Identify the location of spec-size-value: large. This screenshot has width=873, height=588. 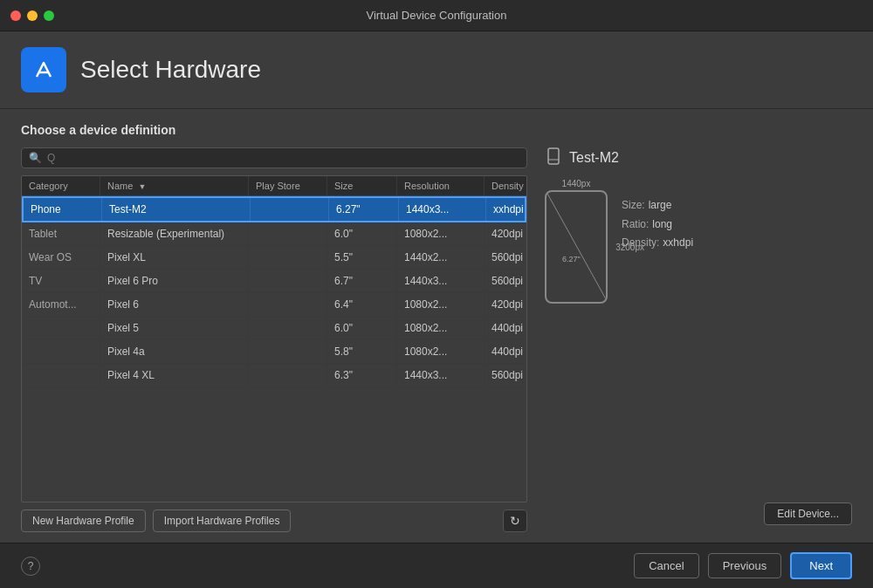
(660, 206).